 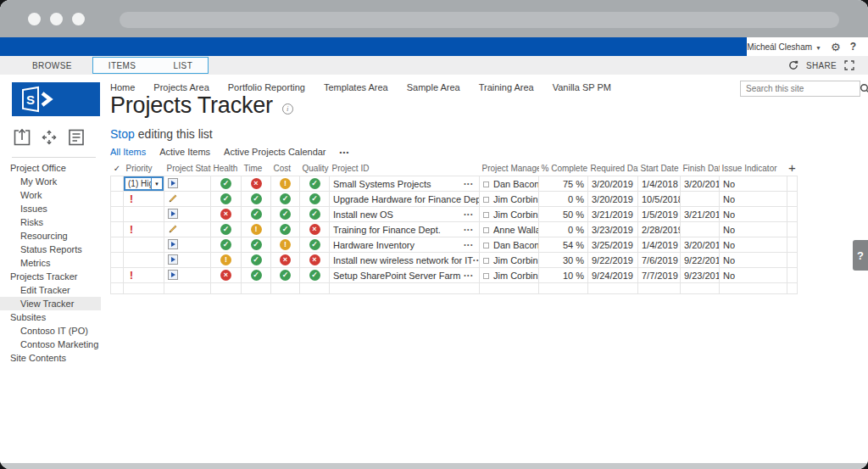 What do you see at coordinates (144, 168) in the screenshot?
I see `column-header-priority: Priority` at bounding box center [144, 168].